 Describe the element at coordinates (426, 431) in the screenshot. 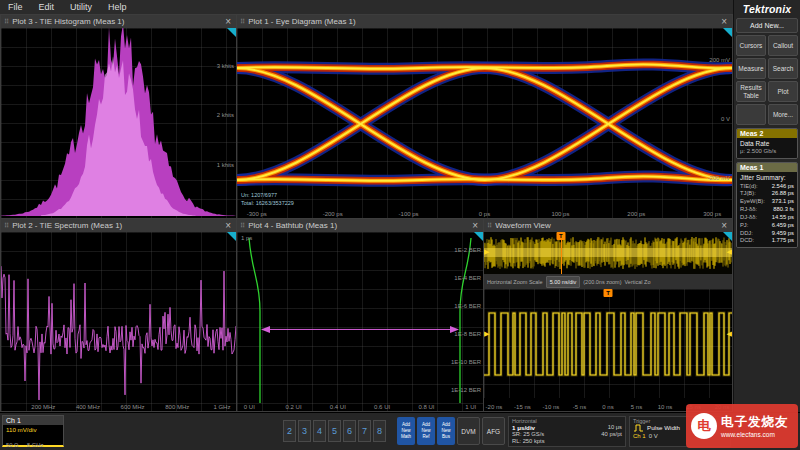

I see `add-new-buttons: AddNewMathAddNewRefAddNewBus` at that location.